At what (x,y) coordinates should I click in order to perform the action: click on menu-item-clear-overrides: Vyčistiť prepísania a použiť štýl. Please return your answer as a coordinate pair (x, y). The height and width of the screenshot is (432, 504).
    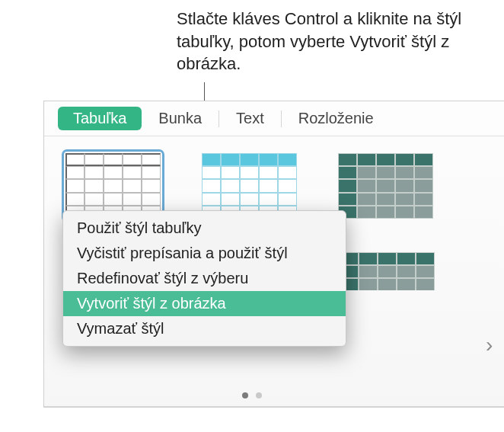
    Looking at the image, I should click on (204, 253).